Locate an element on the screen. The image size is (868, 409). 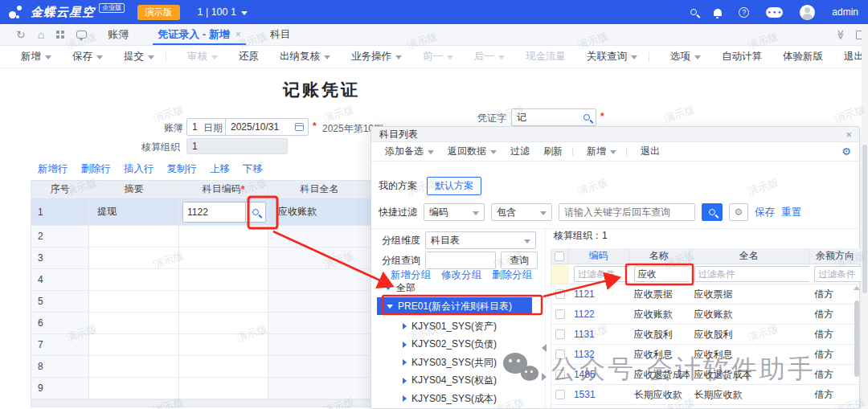
toolbar-new: 新增 is located at coordinates (36, 56).